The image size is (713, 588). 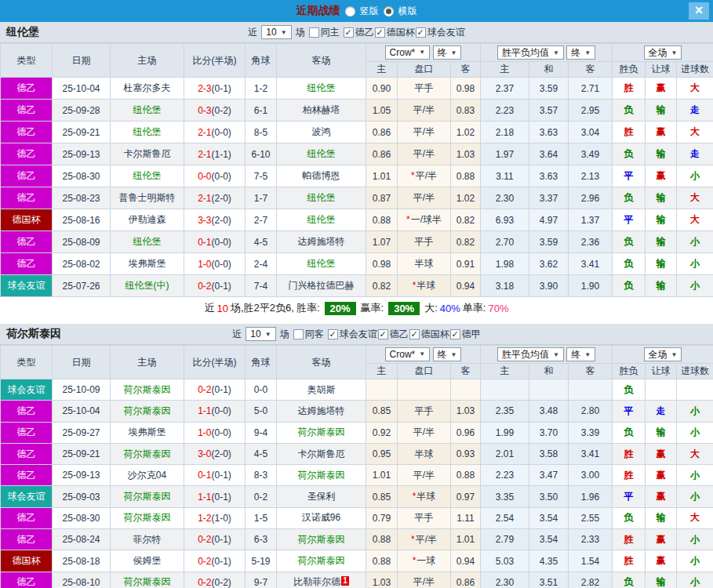 I want to click on vertical-layout-radio, so click(x=350, y=11).